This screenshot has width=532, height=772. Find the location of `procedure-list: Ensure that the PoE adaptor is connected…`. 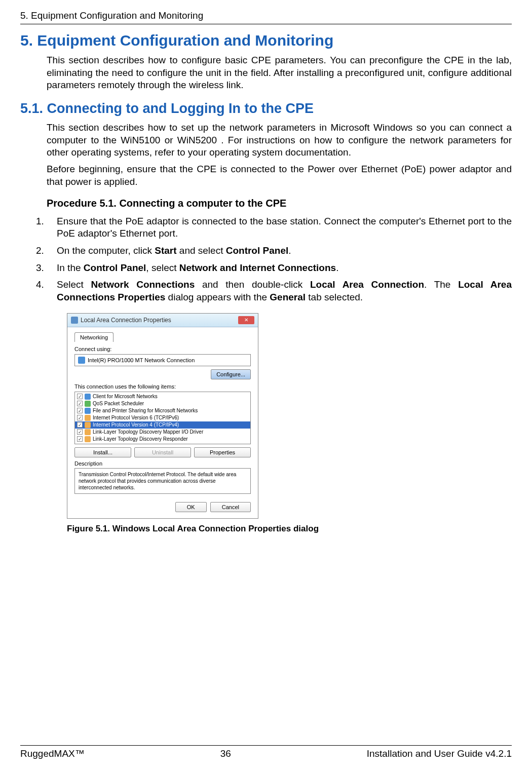

procedure-list: Ensure that the PoE adaptor is connected… is located at coordinates (279, 259).